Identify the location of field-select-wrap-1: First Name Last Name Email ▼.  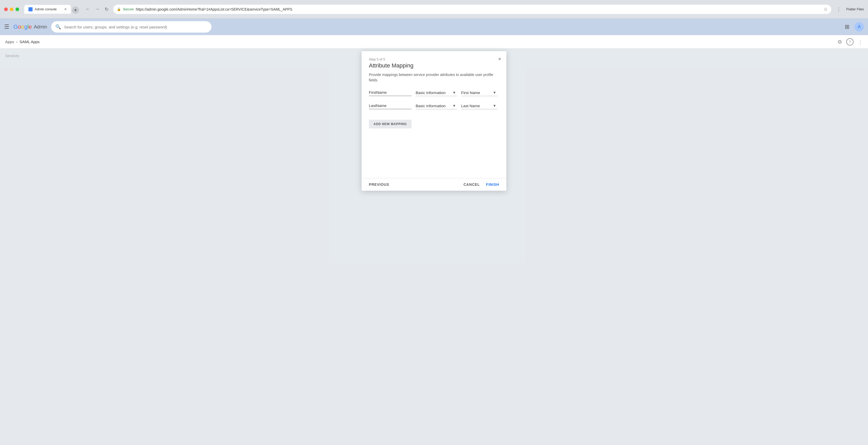
(479, 93).